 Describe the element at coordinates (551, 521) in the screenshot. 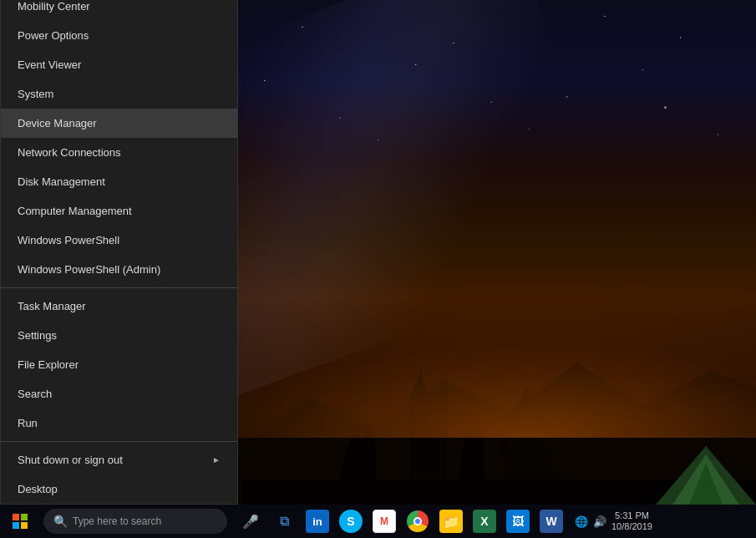

I see `word-icon: W` at that location.